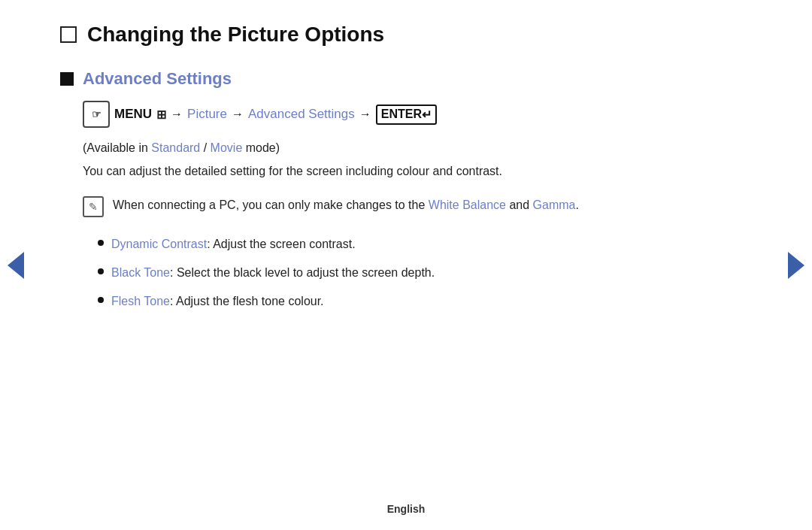  What do you see at coordinates (141, 272) in the screenshot?
I see `bullet-link-1: Black Tone` at bounding box center [141, 272].